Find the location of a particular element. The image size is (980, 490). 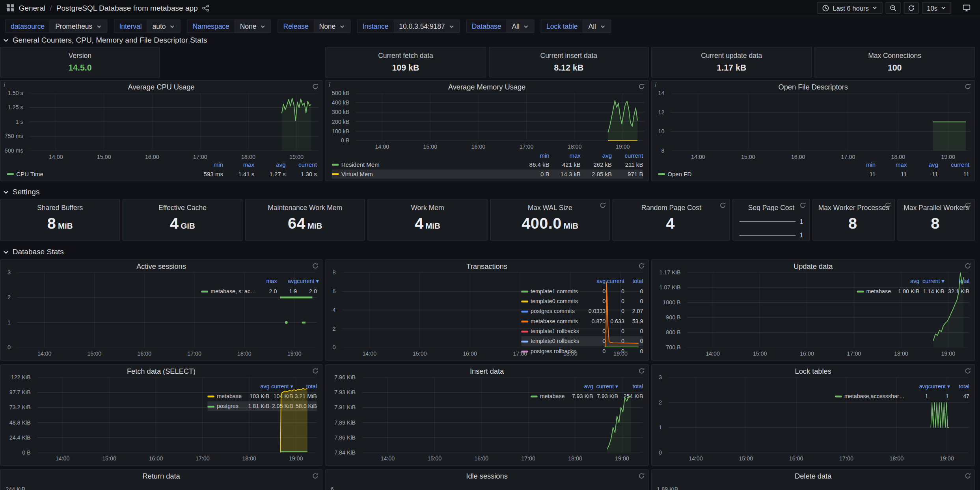

panel-title: Fetch data (SELECT) is located at coordinates (161, 371).